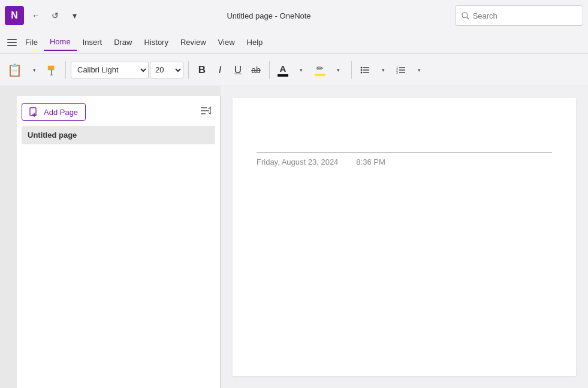  I want to click on search-input, so click(525, 16).